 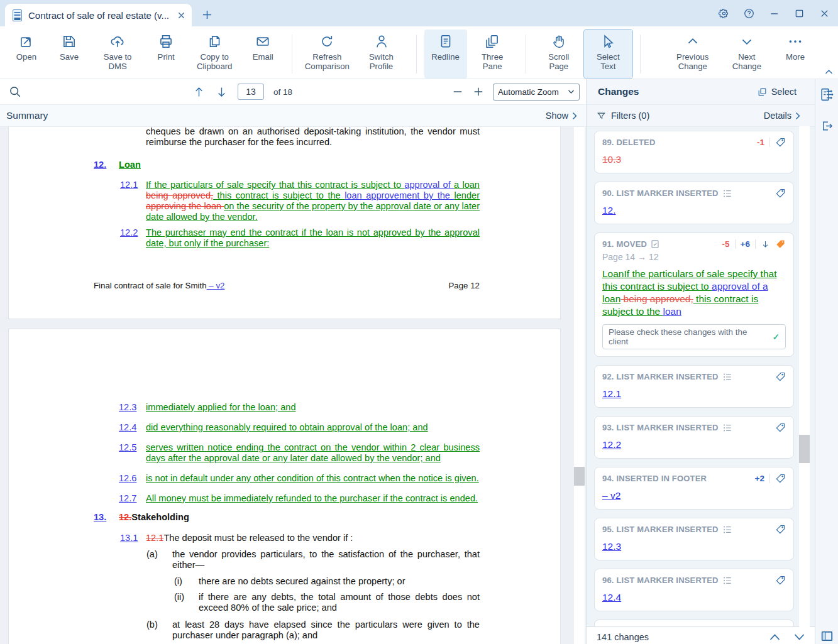 I want to click on more-button: More, so click(x=795, y=54).